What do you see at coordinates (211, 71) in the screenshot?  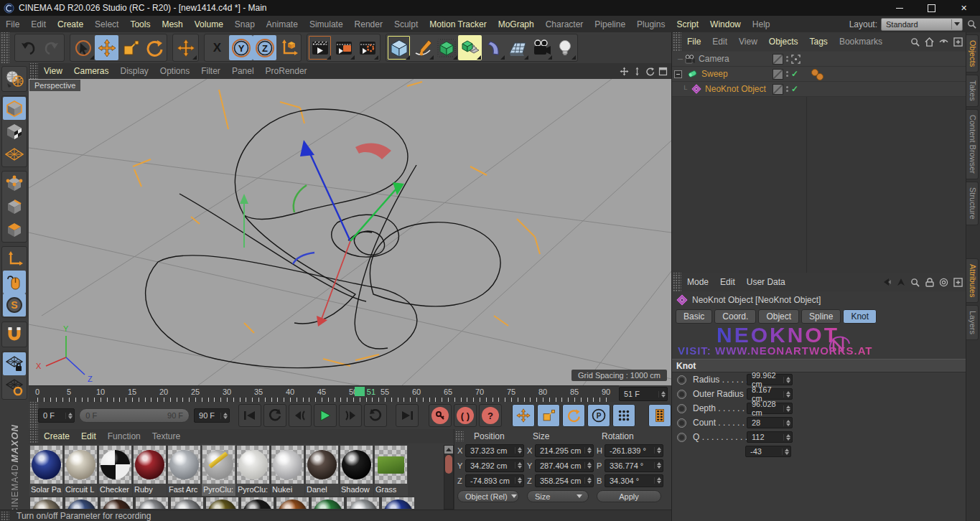 I see `vp-menu-filter: Filter` at bounding box center [211, 71].